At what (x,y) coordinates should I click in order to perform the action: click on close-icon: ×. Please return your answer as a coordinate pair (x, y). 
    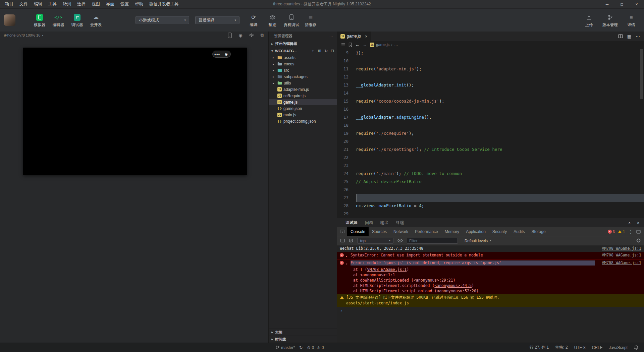
    Looking at the image, I should click on (366, 36).